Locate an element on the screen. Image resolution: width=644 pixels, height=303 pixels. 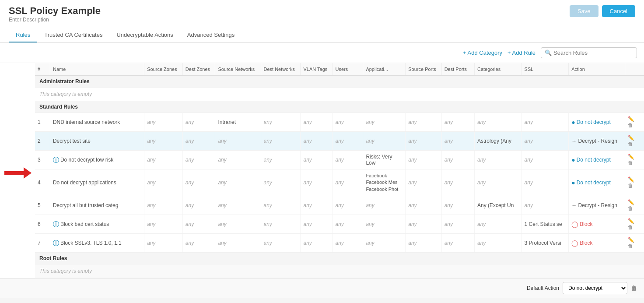
tab-advanced: Advanced Settings is located at coordinates (211, 35).